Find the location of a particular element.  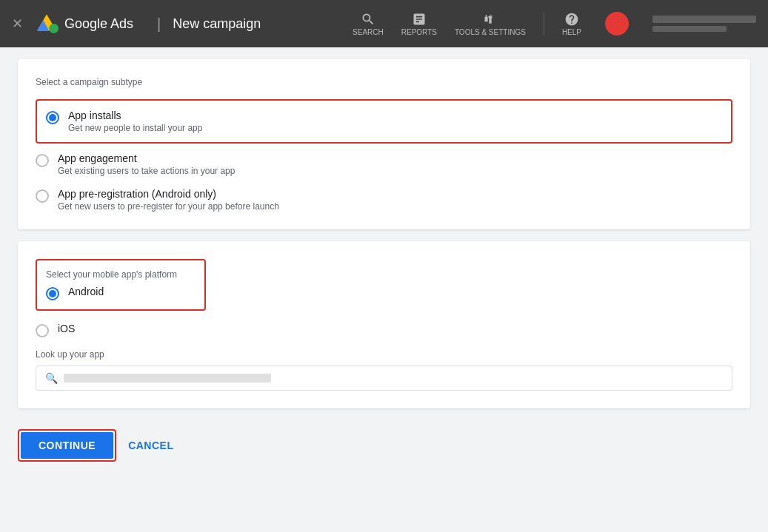

nav-help: HELP is located at coordinates (572, 24).